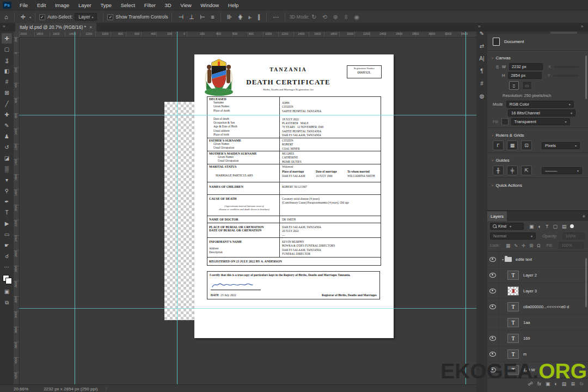 The height and width of the screenshot is (392, 588). I want to click on tool-button: ▒, so click(7, 169).